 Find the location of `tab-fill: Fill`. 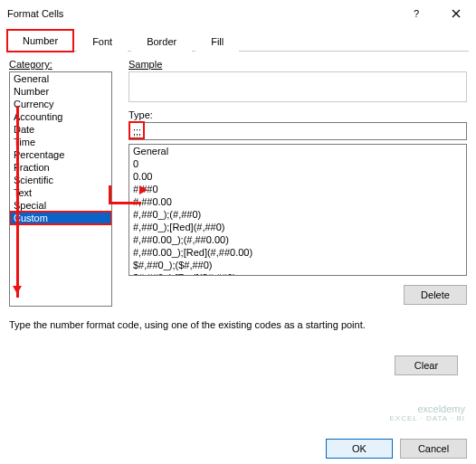

tab-fill: Fill is located at coordinates (217, 42).